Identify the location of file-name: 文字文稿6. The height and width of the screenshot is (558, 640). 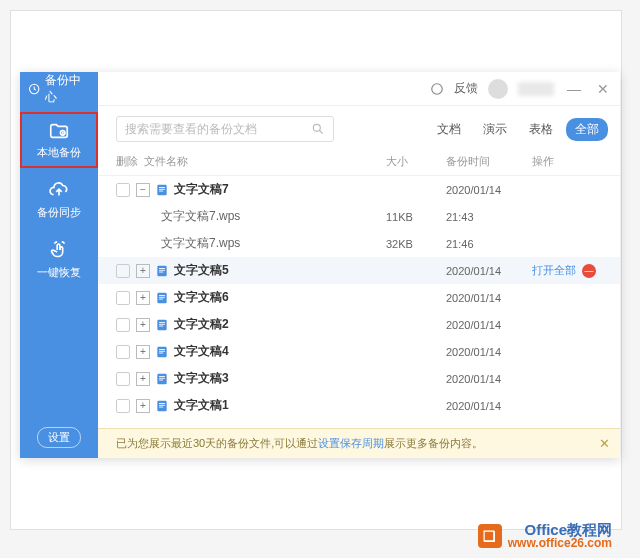
(280, 298).